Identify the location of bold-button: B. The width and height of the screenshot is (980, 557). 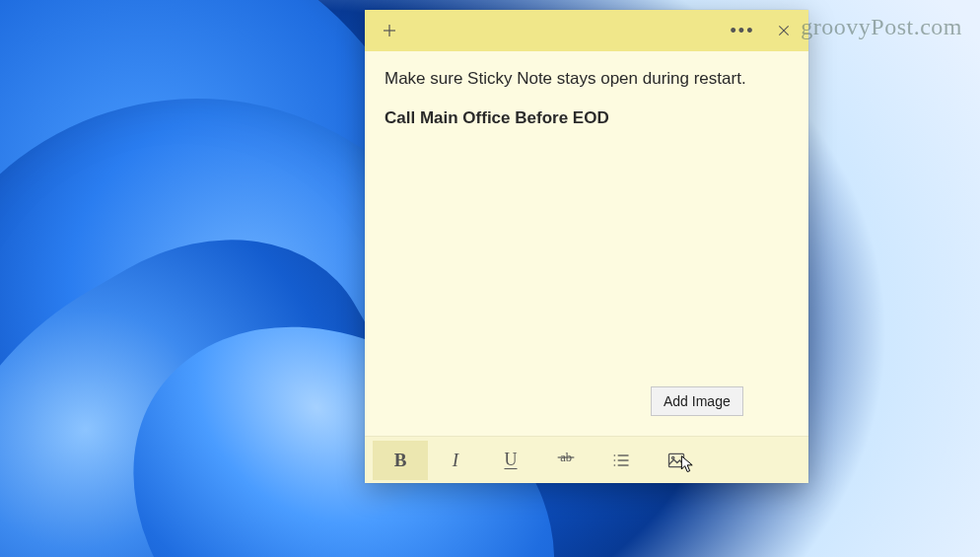
(400, 460).